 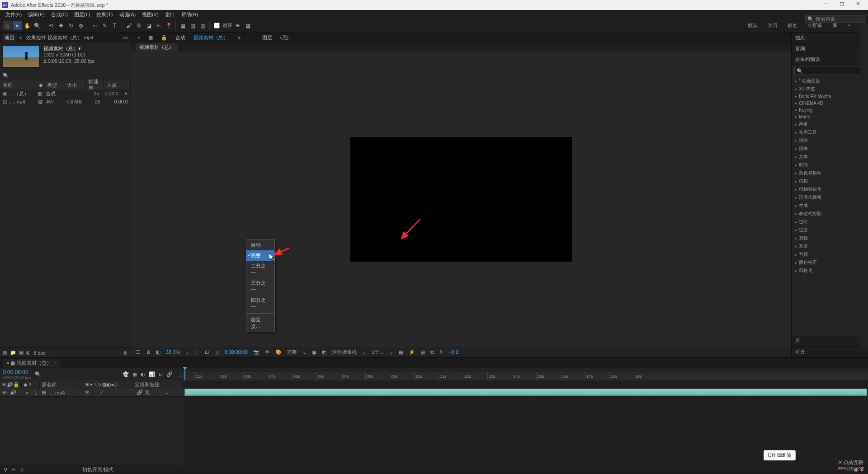 I want to click on camera-dropdown: 活动摄像机, so click(x=344, y=352).